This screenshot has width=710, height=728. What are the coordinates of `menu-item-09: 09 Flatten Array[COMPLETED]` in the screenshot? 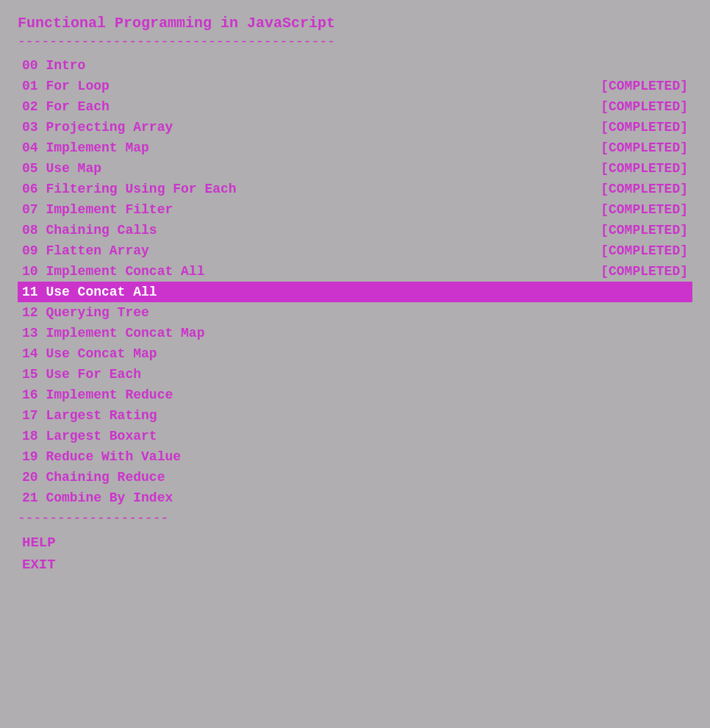 It's located at (355, 251).